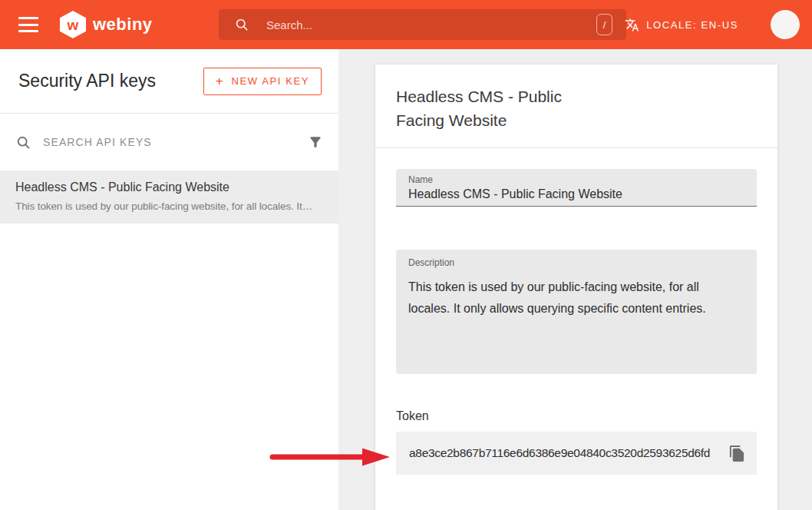 Image resolution: width=812 pixels, height=510 pixels. What do you see at coordinates (605, 25) in the screenshot?
I see `search-shortcut-badge: /` at bounding box center [605, 25].